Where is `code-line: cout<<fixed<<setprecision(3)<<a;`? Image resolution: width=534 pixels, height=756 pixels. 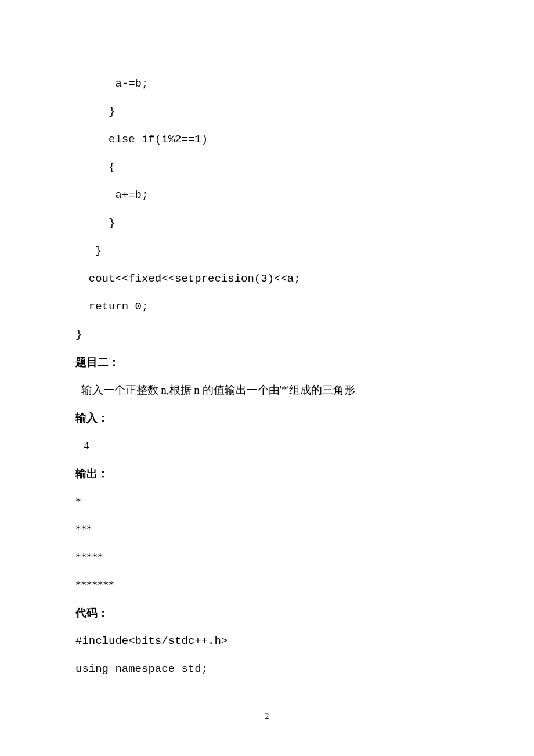
code-line: cout<<fixed<<setprecision(3)<<a; is located at coordinates (267, 279).